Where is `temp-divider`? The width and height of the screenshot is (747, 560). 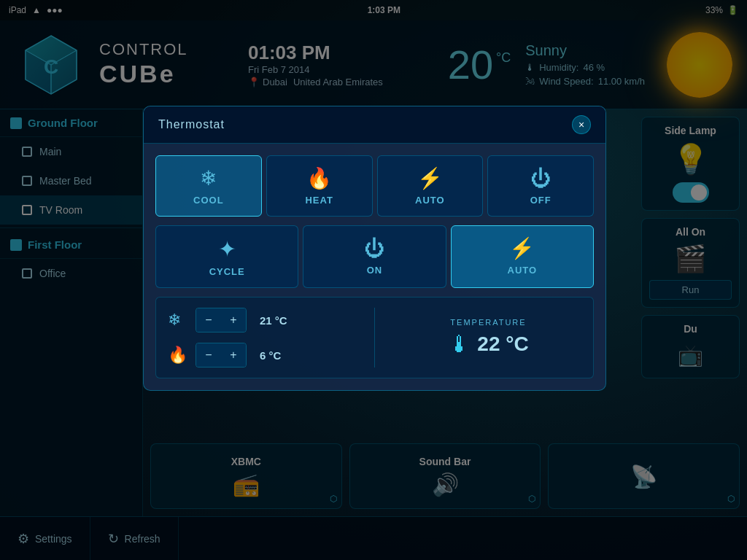 temp-divider is located at coordinates (375, 338).